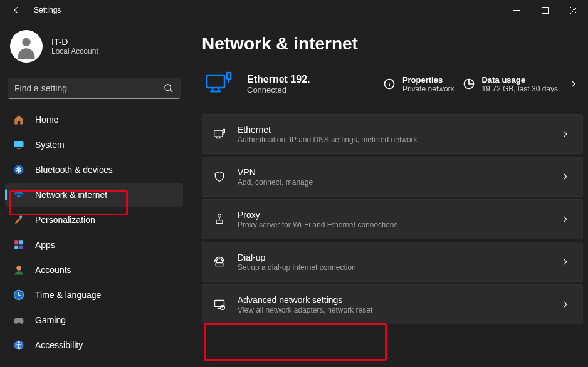 The width and height of the screenshot is (588, 367). Describe the element at coordinates (392, 177) in the screenshot. I see `card-vpn: VPN Add, connect, manage` at that location.